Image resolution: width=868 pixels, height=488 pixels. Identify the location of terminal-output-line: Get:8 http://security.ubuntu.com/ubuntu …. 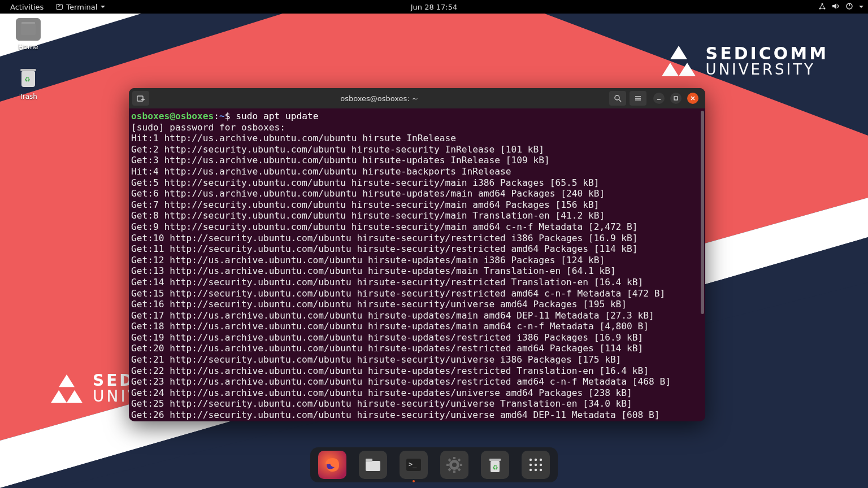
(417, 216).